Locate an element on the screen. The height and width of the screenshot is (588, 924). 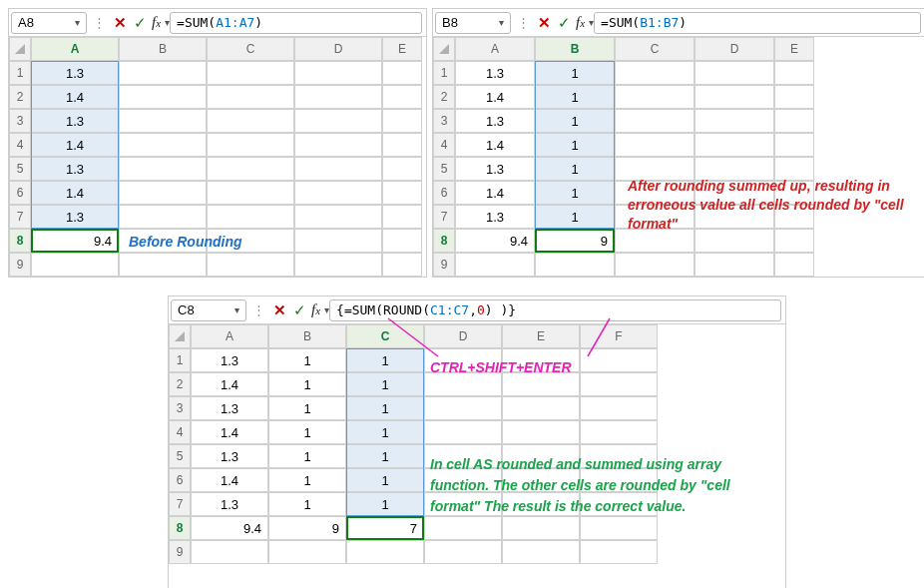
formula-input: =SUM(B1:B7) is located at coordinates (757, 23).